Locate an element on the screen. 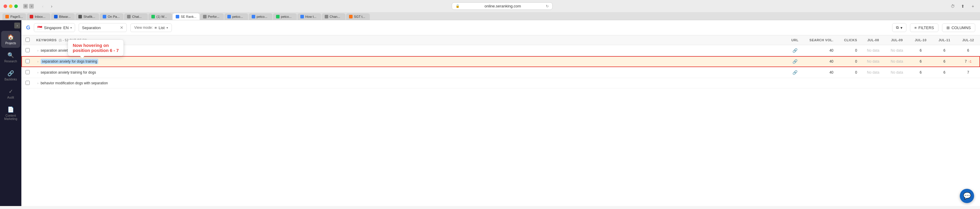  tab-onpage: On Pa... is located at coordinates (112, 17).